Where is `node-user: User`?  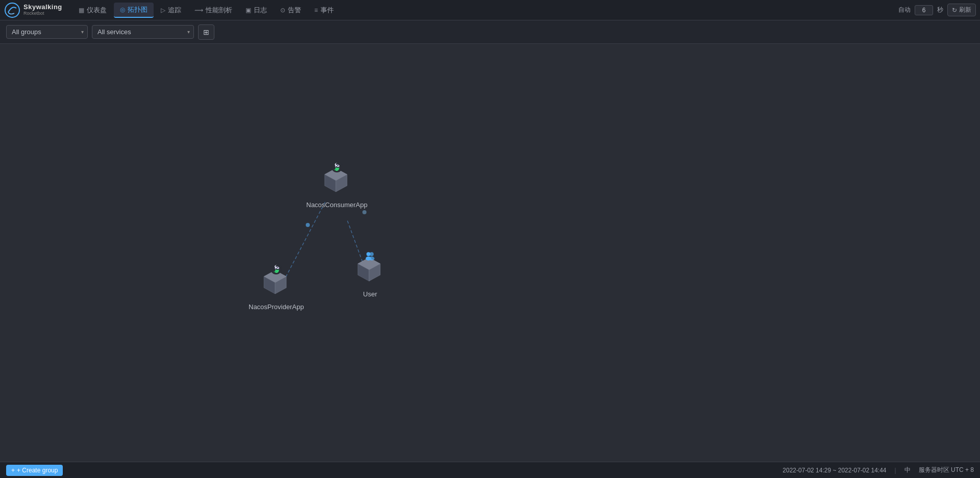 node-user: User is located at coordinates (370, 276).